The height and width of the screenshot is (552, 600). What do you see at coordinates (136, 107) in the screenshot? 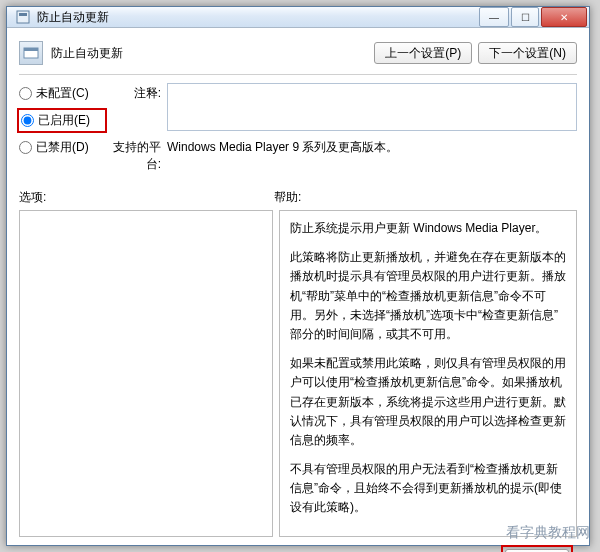
I see `comment-label: 注释:` at bounding box center [136, 107].